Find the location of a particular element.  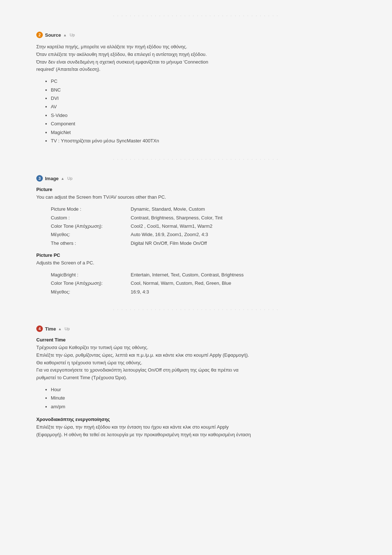

list-item: Μέγεθος: Auto Wide, 16:9, Zoom1, Zoom2, … is located at coordinates (203, 235).